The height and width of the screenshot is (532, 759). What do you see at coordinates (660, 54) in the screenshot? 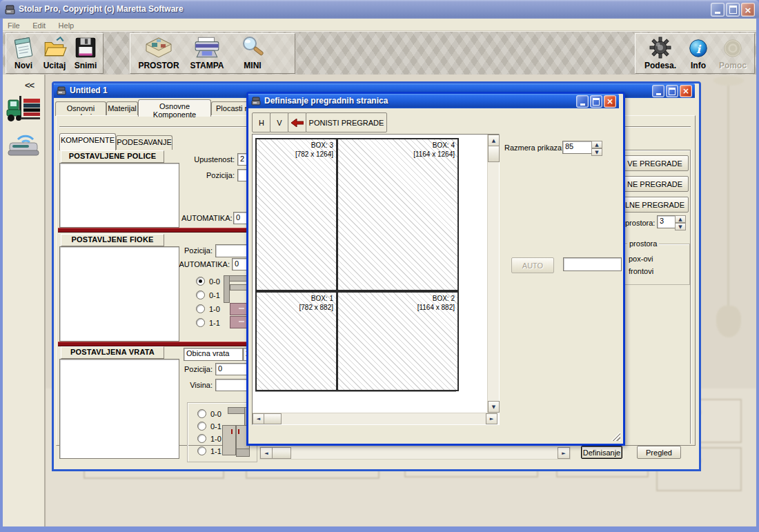
I see `podesavanja-button: Podesa.` at bounding box center [660, 54].